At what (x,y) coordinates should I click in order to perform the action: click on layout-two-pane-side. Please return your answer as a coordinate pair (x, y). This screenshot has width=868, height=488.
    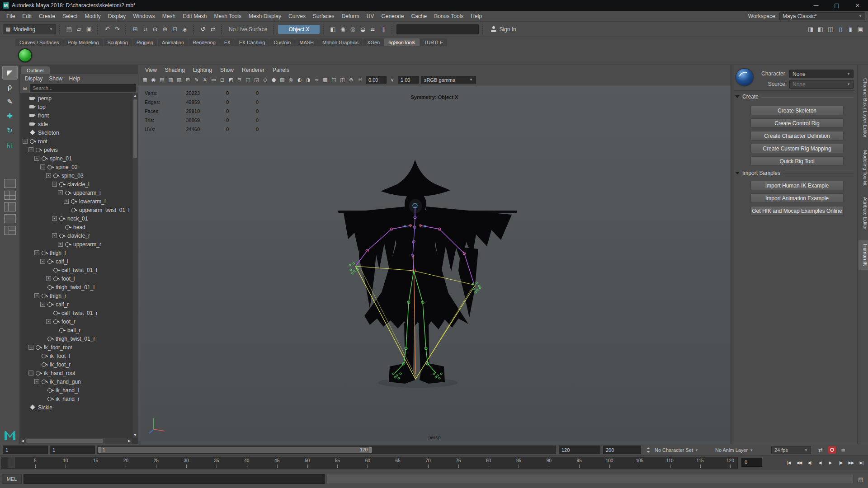
    Looking at the image, I should click on (10, 207).